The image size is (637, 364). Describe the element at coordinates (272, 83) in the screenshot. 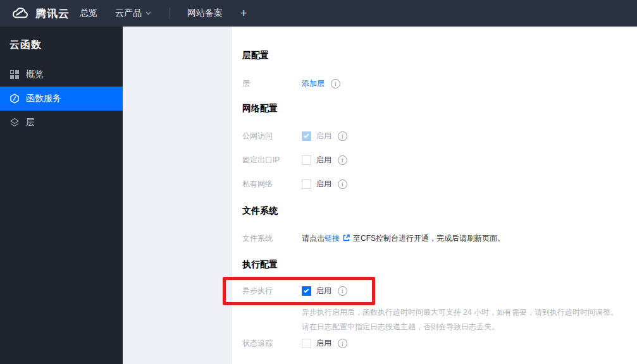

I see `layer-label: 层` at that location.